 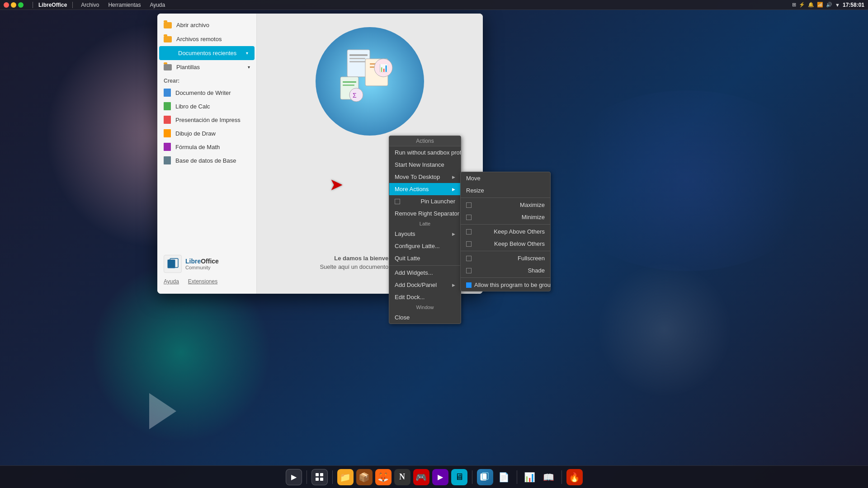 I want to click on window-controls, so click(x=14, y=5).